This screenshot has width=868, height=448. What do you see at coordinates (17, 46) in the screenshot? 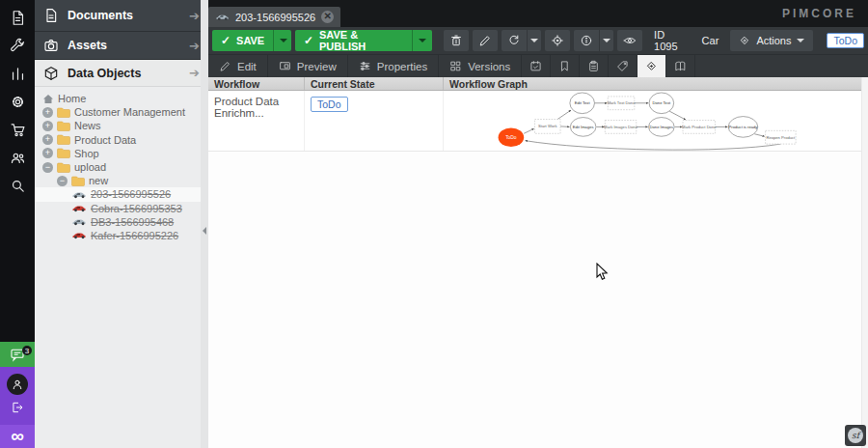
I see `wrench-icon` at bounding box center [17, 46].